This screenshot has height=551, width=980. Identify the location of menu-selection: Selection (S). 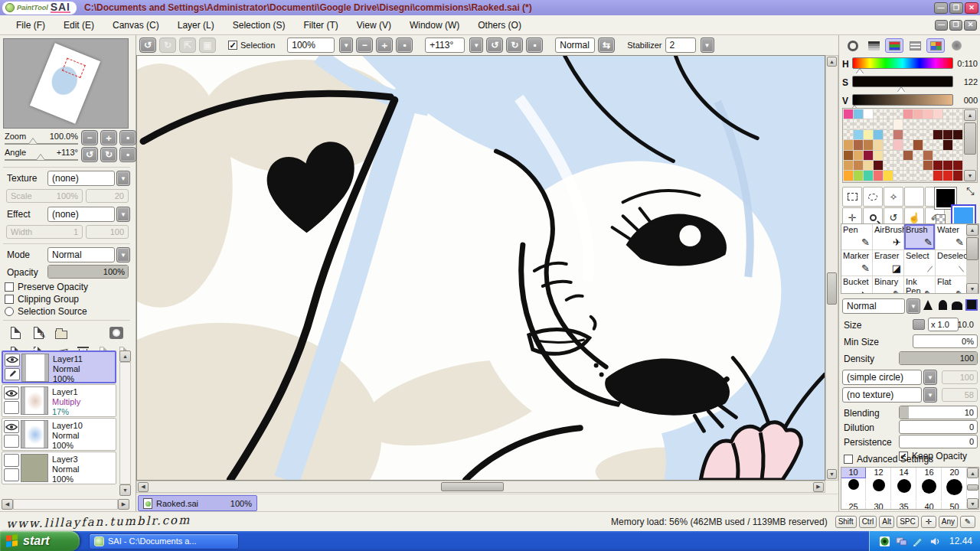
(259, 25).